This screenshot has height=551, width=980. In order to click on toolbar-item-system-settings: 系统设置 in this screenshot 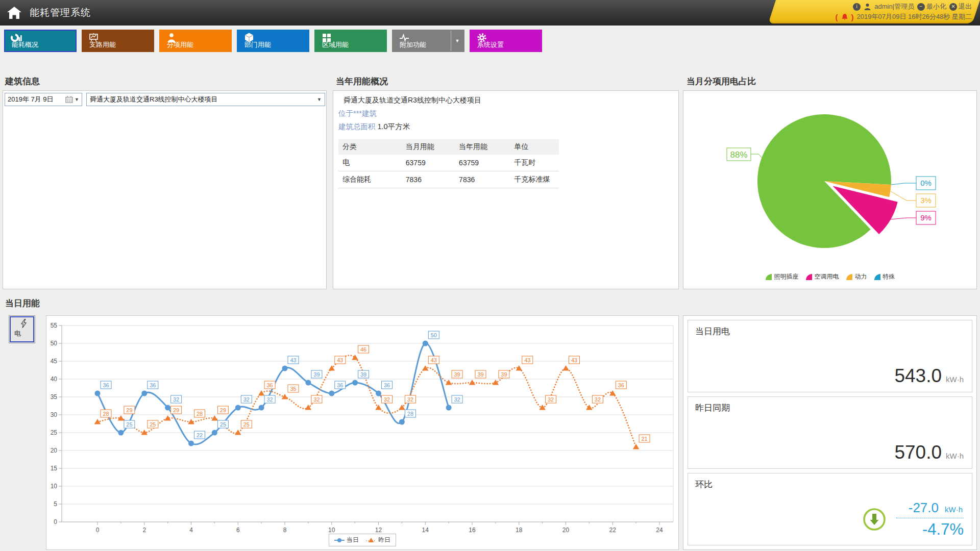, I will do `click(506, 41)`.